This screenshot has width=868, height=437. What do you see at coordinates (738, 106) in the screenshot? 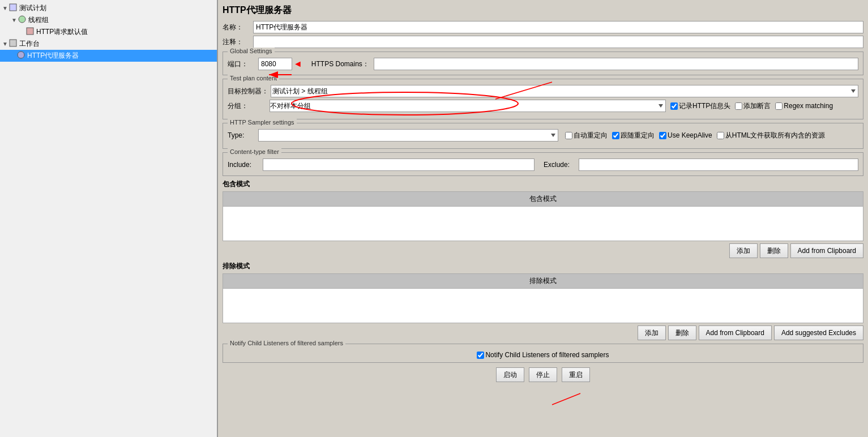
I see `cb-add-assertion` at bounding box center [738, 106].